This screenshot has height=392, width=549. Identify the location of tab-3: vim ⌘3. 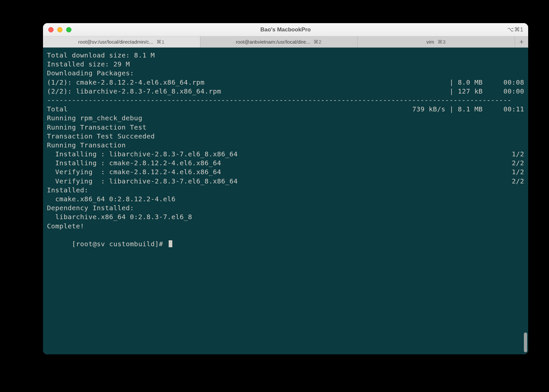
(436, 42).